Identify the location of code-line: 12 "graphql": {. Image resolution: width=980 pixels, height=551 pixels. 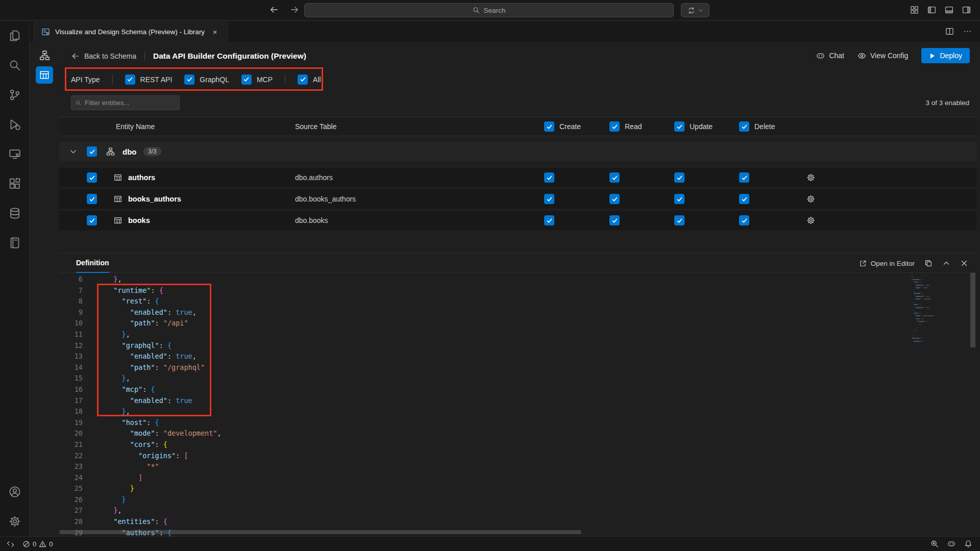
(485, 346).